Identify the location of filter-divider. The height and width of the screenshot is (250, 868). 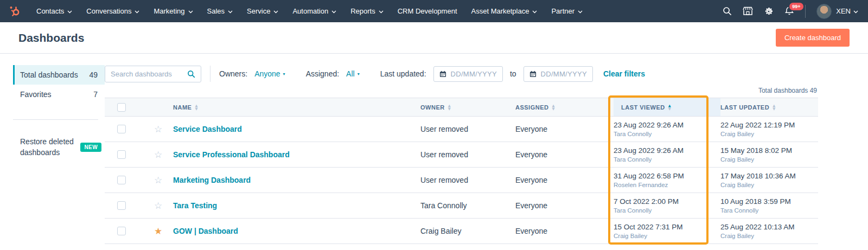
(210, 74).